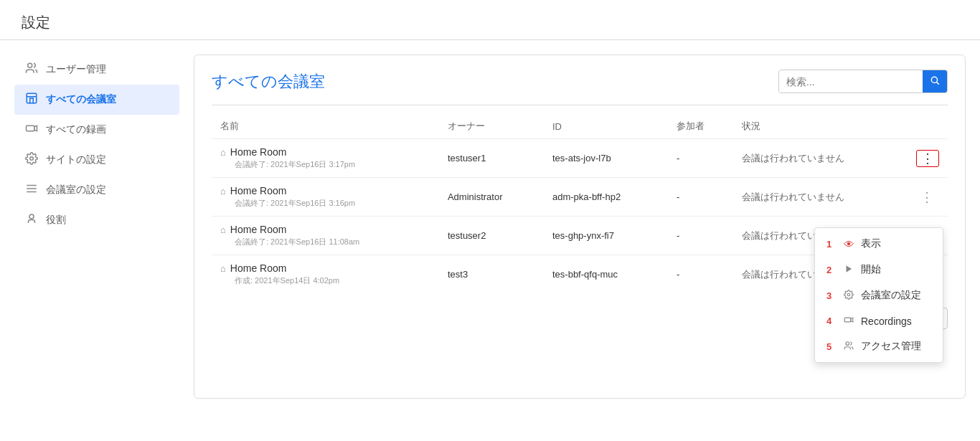 The image size is (980, 441). What do you see at coordinates (32, 70) in the screenshot?
I see `users-icon` at bounding box center [32, 70].